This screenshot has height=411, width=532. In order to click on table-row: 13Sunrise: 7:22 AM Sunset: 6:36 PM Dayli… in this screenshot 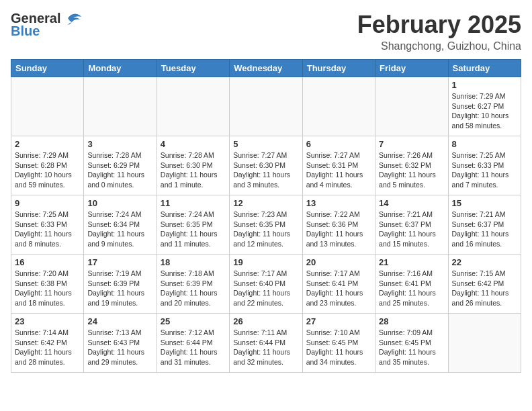, I will do `click(339, 225)`.